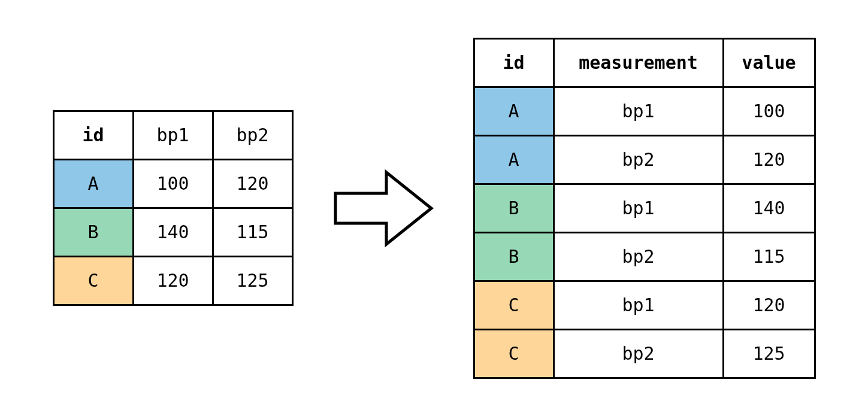 This screenshot has height=416, width=868. Describe the element at coordinates (173, 135) in the screenshot. I see `col-header-bp1: bp1` at that location.